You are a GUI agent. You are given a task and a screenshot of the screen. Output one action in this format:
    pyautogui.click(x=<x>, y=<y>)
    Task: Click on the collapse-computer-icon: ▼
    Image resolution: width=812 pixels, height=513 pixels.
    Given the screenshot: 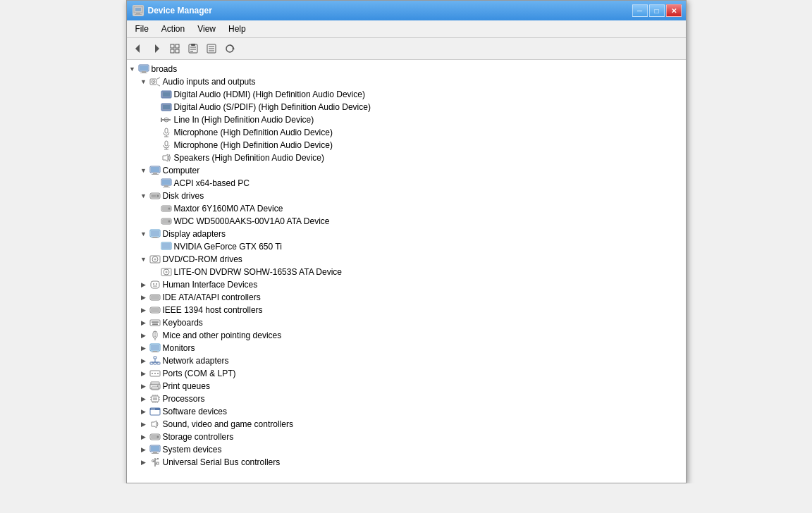 What is the action you would take?
    pyautogui.click(x=144, y=171)
    